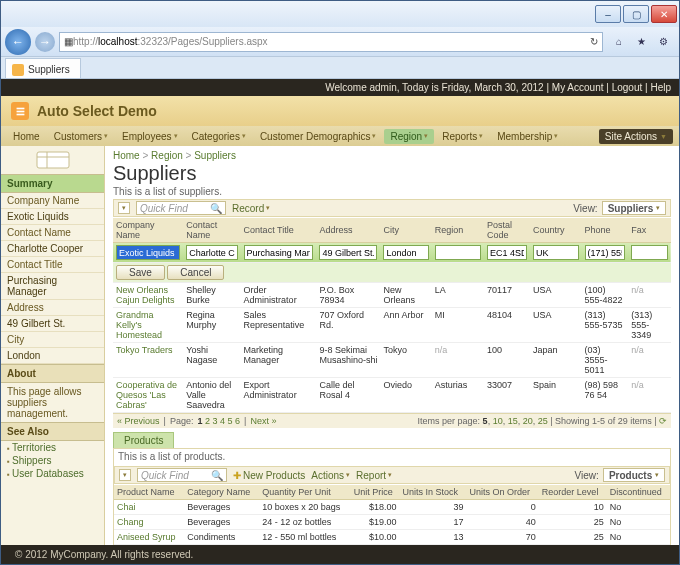 This screenshot has width=680, height=565. Describe the element at coordinates (406, 252) in the screenshot. I see `edit-city-input` at that location.